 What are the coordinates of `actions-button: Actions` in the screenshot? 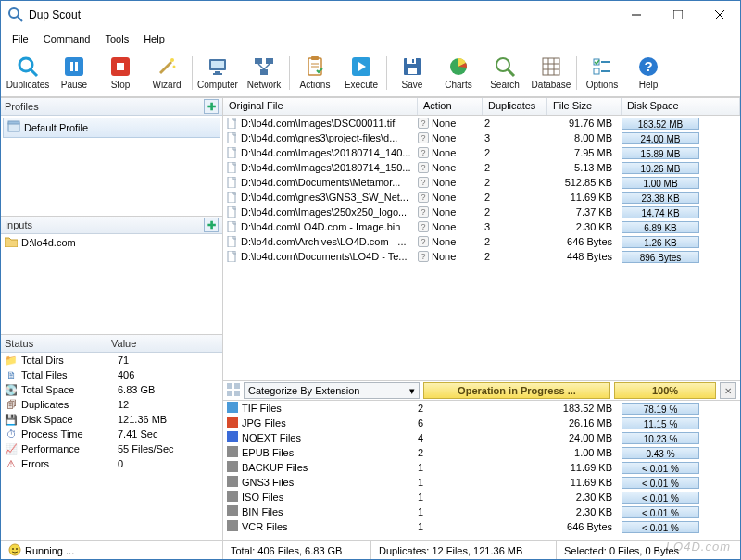 It's located at (315, 73).